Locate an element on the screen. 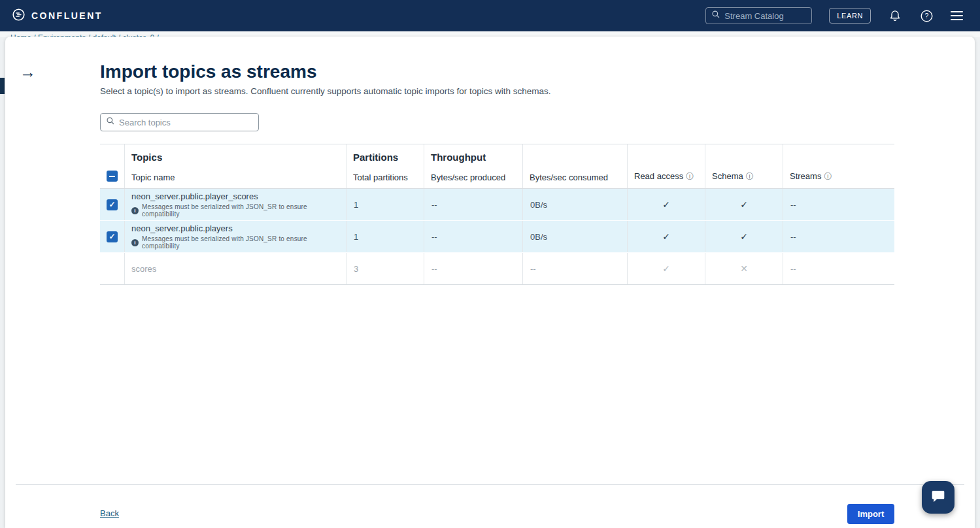 This screenshot has height=528, width=980. confluent-logo-icon is located at coordinates (18, 16).